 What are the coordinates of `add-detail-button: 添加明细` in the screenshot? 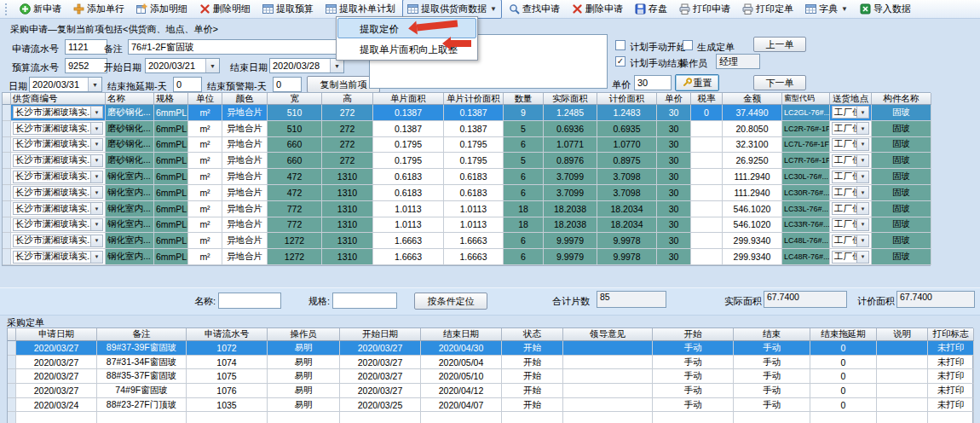 It's located at (162, 9).